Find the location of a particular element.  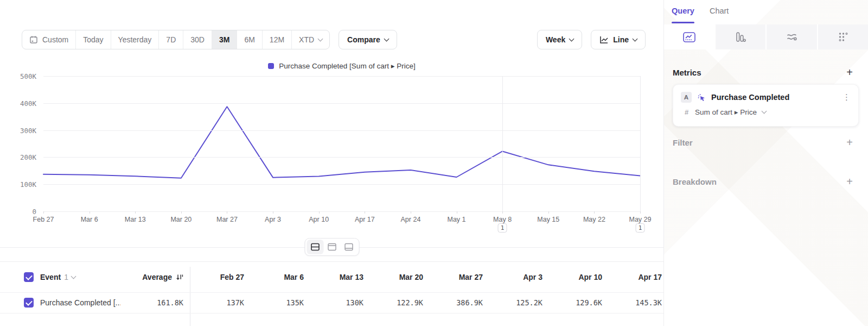

y-axis-label: 400K is located at coordinates (28, 103).